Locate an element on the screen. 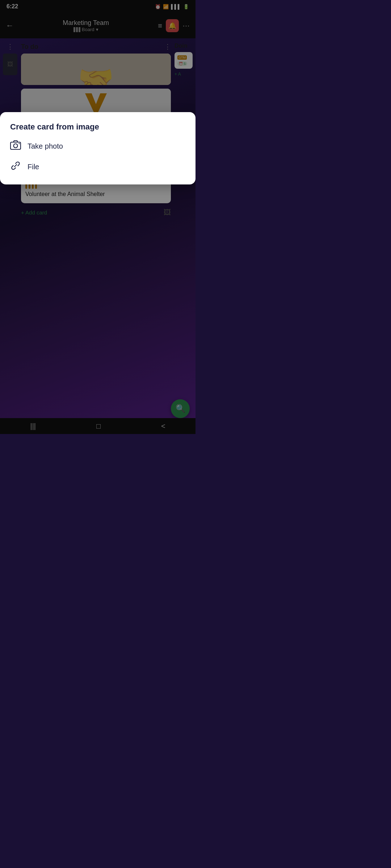  sheet-title: Create card from image is located at coordinates (98, 127).